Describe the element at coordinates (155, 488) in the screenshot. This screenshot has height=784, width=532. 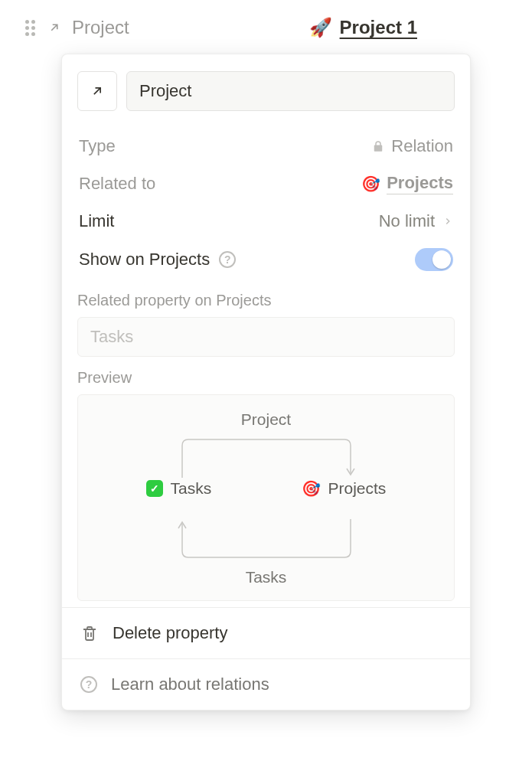
I see `check-icon: ✓` at that location.